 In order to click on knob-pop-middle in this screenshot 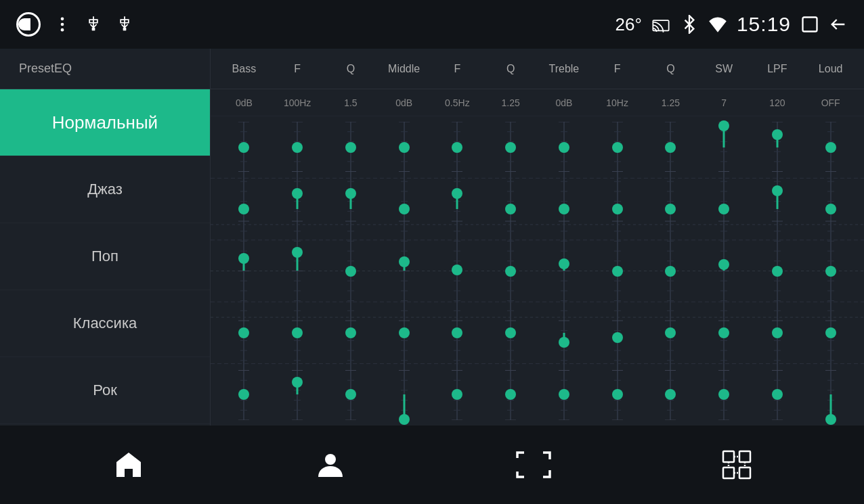, I will do `click(404, 262)`.